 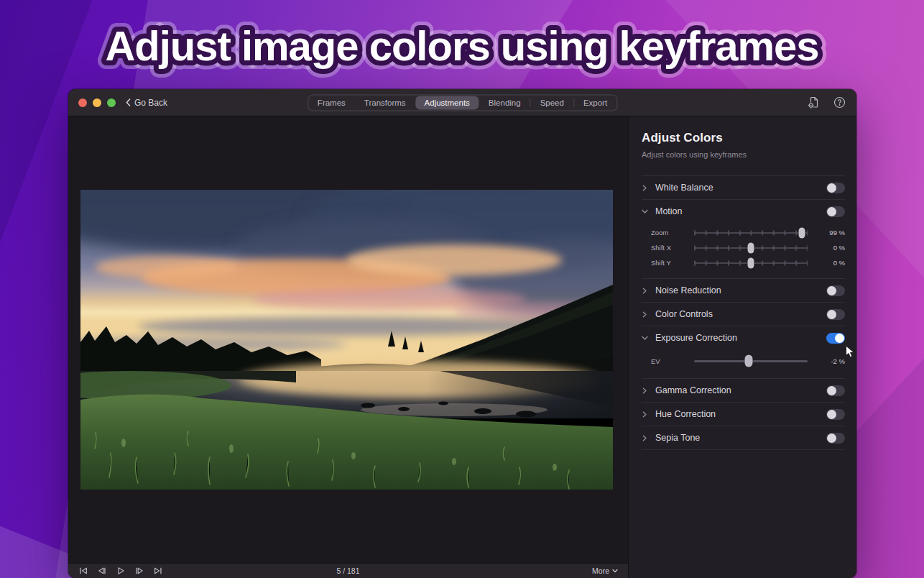 What do you see at coordinates (743, 250) in the screenshot?
I see `motion-sliders: Zoom 99 % Shift X 0 %` at bounding box center [743, 250].